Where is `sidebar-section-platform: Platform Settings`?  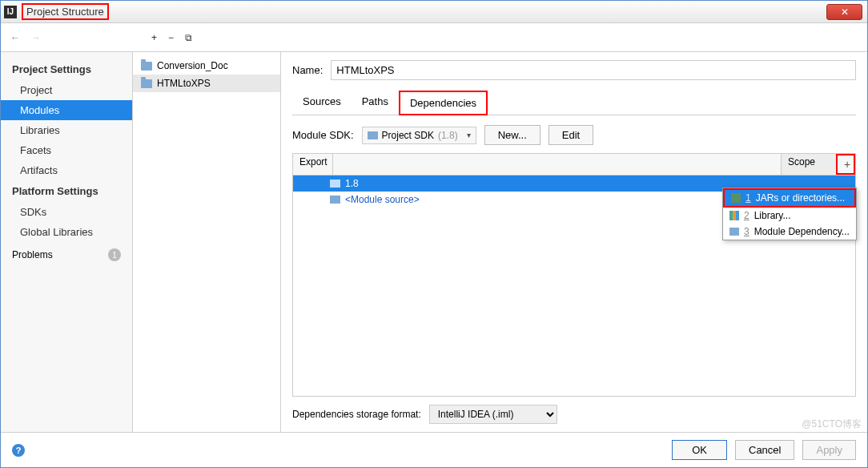
sidebar-section-platform: Platform Settings is located at coordinates (66, 191).